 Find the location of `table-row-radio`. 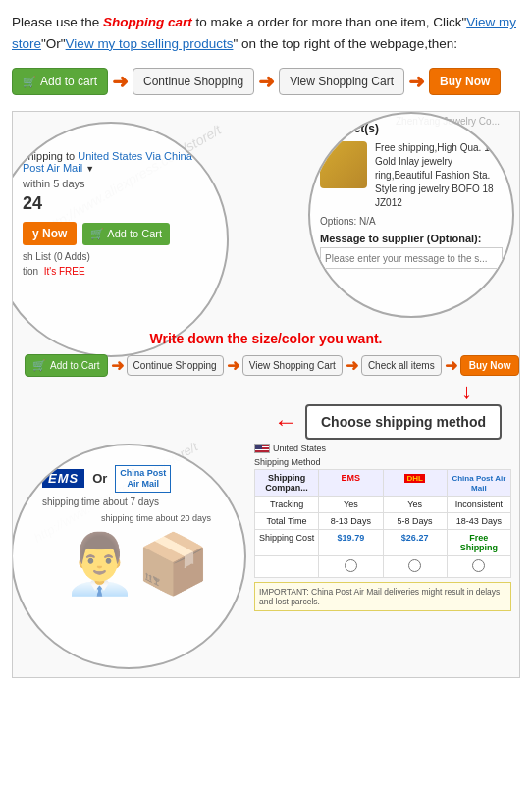

table-row-radio is located at coordinates (383, 567).